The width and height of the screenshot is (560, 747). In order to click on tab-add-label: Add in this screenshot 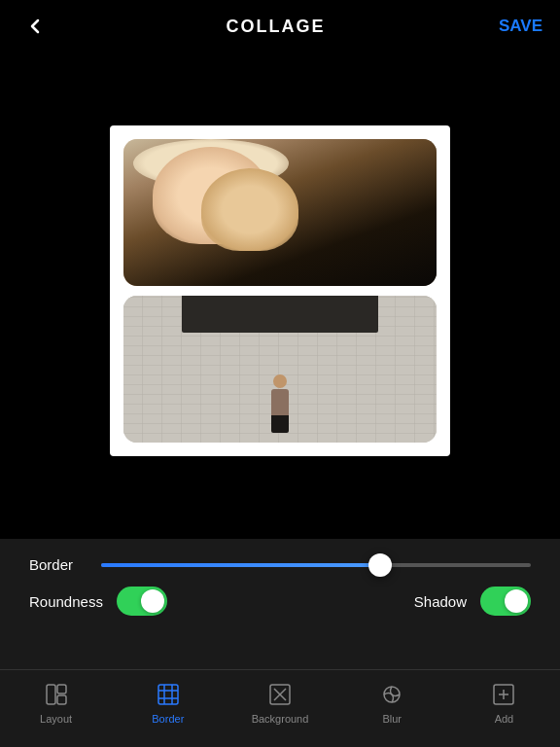, I will do `click(505, 719)`.